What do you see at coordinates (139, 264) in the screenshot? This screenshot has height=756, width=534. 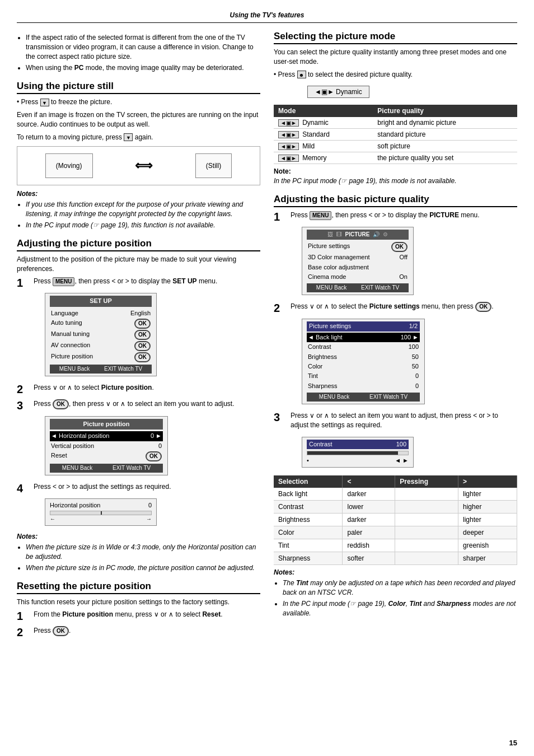 I see `picture-position-para: Adjustment to the position of the pictur…` at bounding box center [139, 264].